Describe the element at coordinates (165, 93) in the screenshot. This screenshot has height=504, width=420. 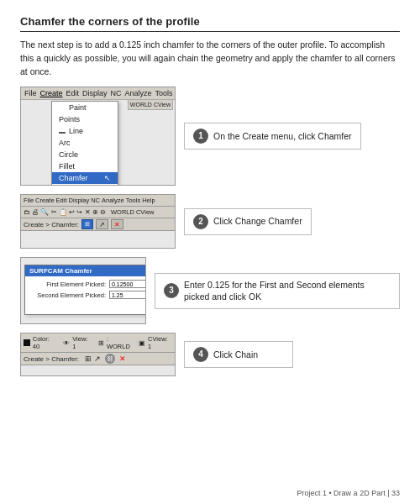
I see `menu-tools: Tools` at that location.